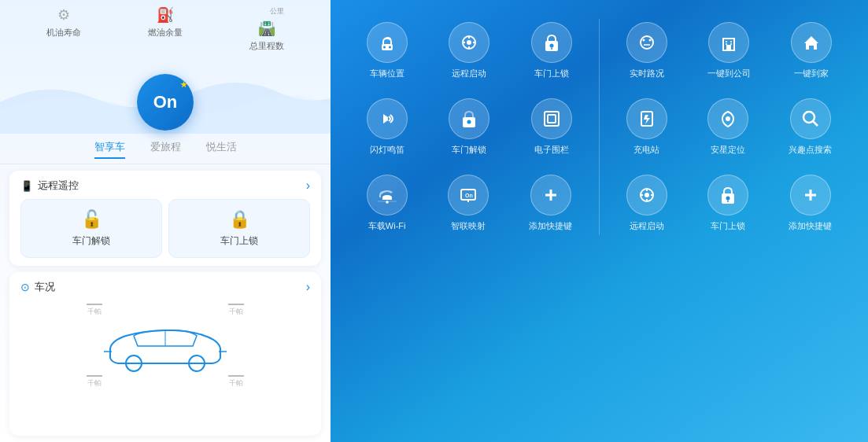 This screenshot has height=442, width=868. What do you see at coordinates (729, 50) in the screenshot?
I see `grid-to-office: 一键到公司` at bounding box center [729, 50].